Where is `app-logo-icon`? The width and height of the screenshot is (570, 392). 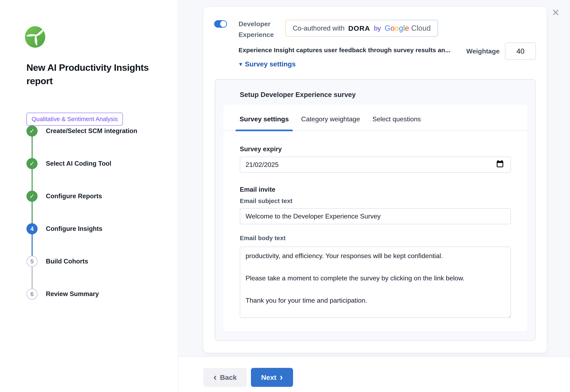 app-logo-icon is located at coordinates (35, 37).